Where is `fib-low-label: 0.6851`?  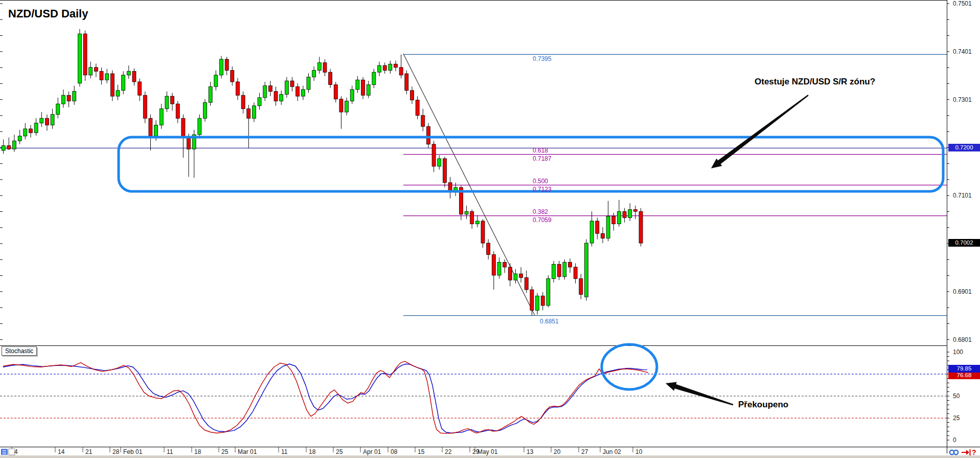 fib-low-label: 0.6851 is located at coordinates (549, 321).